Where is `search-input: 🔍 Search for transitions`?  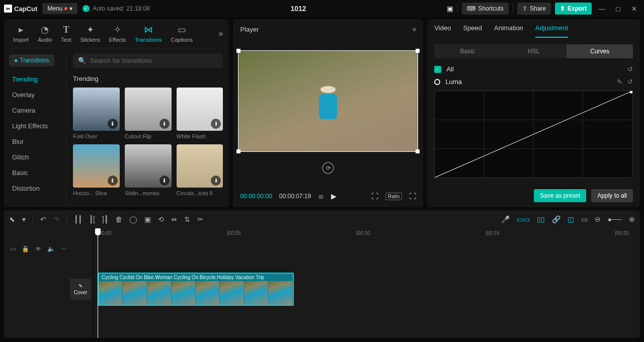
search-input: 🔍 Search for transitions is located at coordinates (148, 60).